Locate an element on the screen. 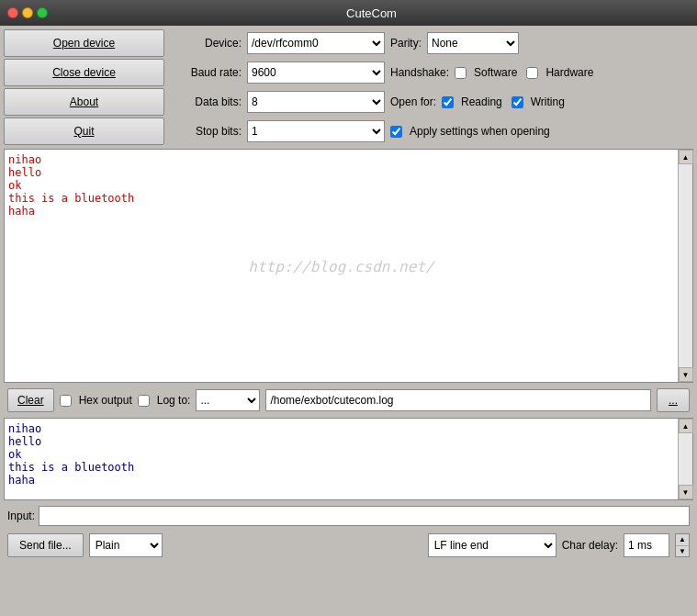 Image resolution: width=697 pixels, height=616 pixels. hex-output-label: Hex output is located at coordinates (106, 400).